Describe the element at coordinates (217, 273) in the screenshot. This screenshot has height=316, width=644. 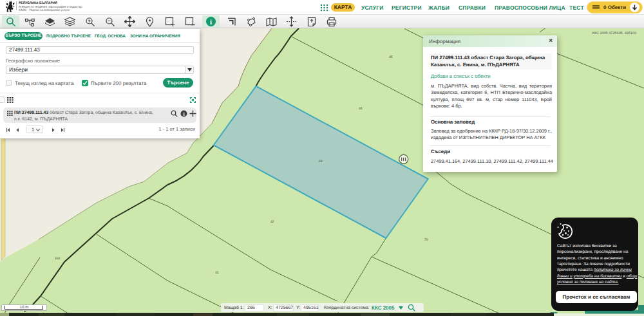
I see `svg-text: 41` at that location.